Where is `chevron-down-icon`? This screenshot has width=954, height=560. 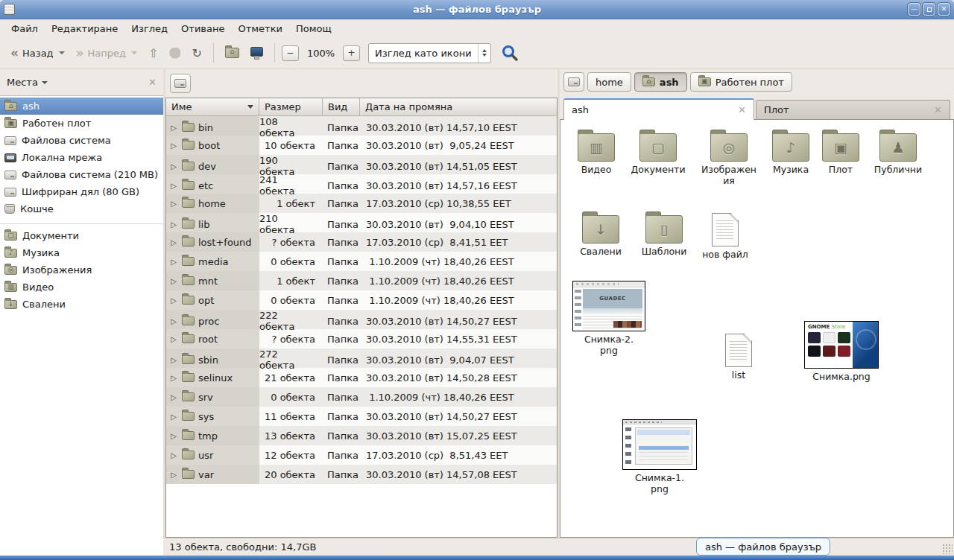
chevron-down-icon is located at coordinates (45, 83).